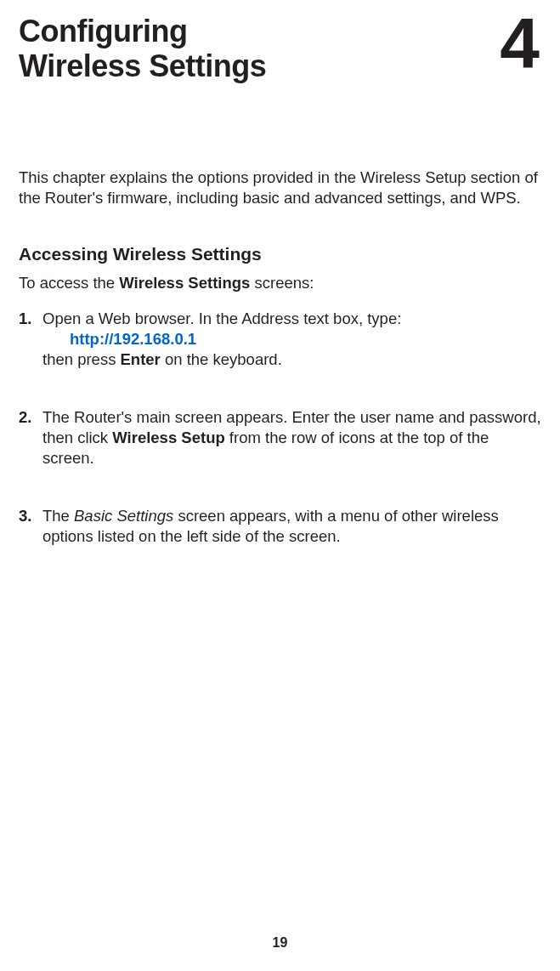  I want to click on step-number: 3., so click(31, 526).